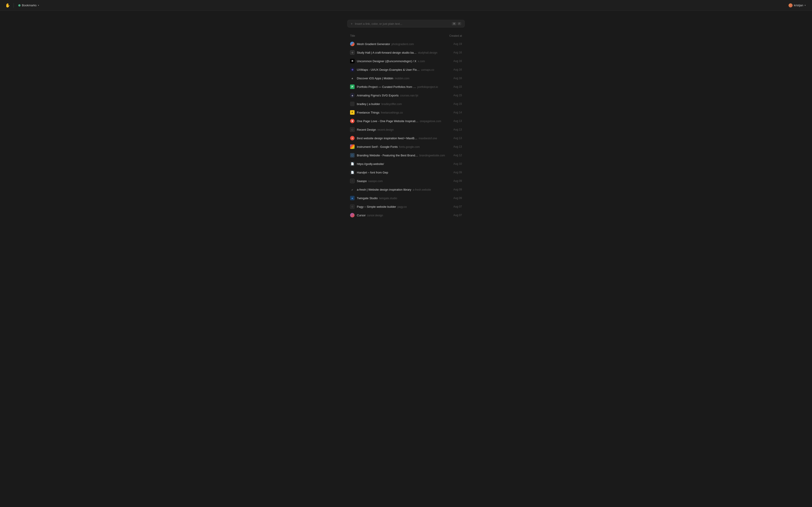  Describe the element at coordinates (799, 5) in the screenshot. I see `user-name: kristjan` at that location.